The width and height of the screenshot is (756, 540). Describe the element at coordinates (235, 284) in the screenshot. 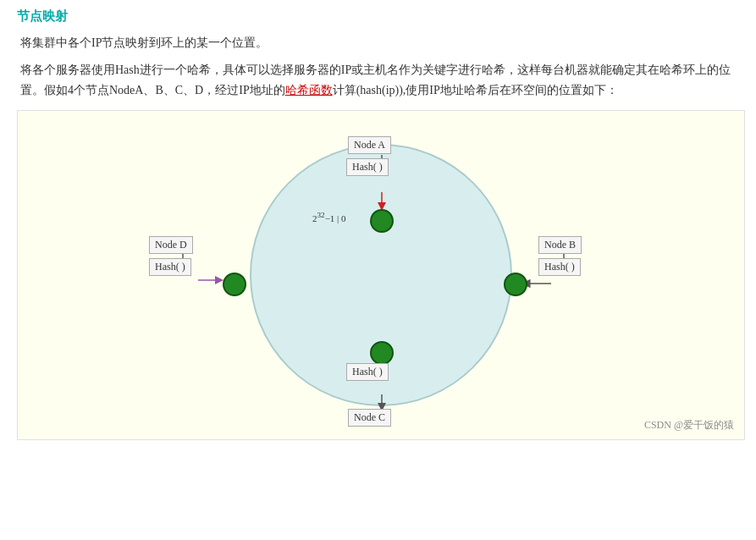

I see `node-d-dot` at that location.